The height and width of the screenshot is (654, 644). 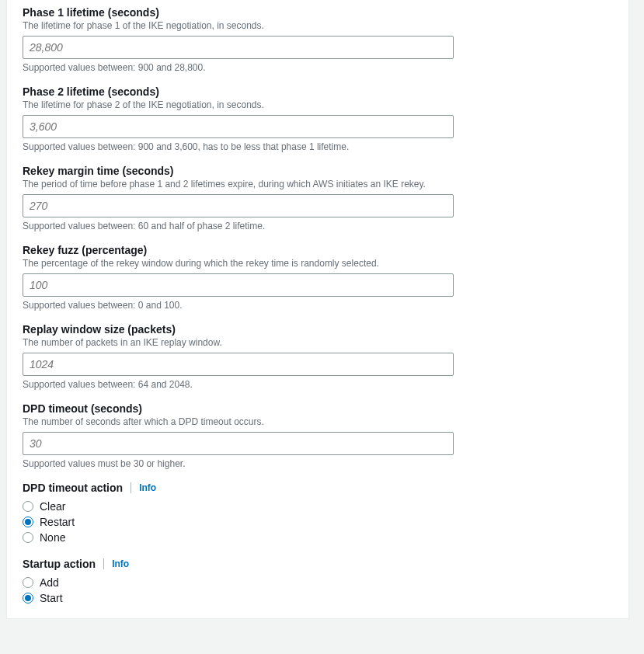 What do you see at coordinates (318, 12) in the screenshot?
I see `phase1-label: Phase 1 lifetime (seconds)` at bounding box center [318, 12].